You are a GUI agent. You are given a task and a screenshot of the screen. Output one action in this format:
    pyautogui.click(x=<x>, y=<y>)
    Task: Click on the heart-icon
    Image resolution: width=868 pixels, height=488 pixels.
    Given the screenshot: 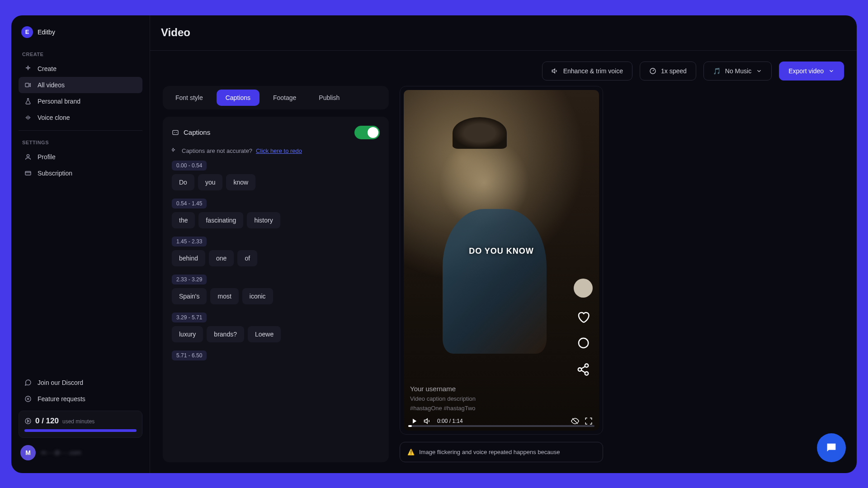 What is the action you would take?
    pyautogui.click(x=583, y=317)
    